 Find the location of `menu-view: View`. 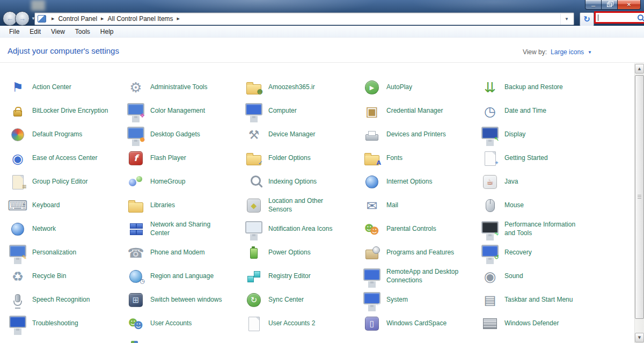

menu-view: View is located at coordinates (58, 32).